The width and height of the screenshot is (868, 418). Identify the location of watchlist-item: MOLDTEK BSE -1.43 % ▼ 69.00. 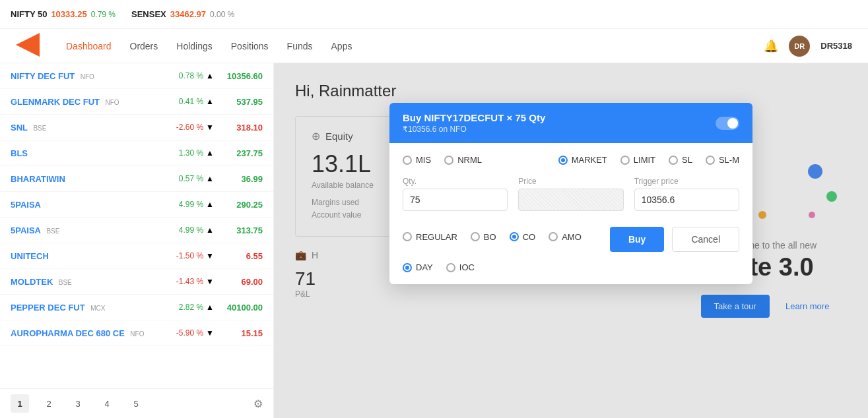
(137, 282).